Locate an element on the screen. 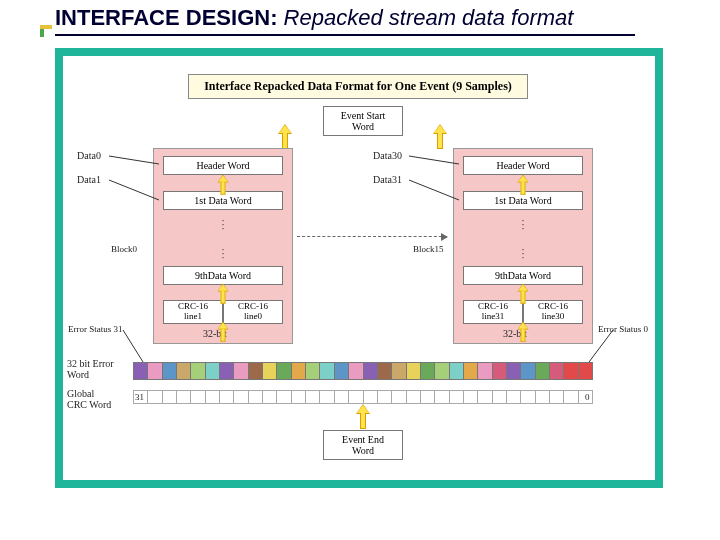 The width and height of the screenshot is (720, 540). bit-0-label: 0 is located at coordinates (588, 397).